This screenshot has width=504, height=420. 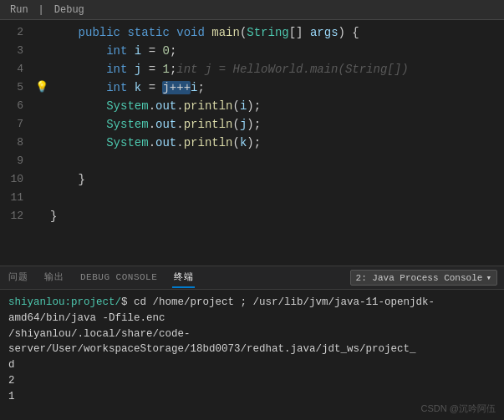 I want to click on line-content-5: int k = j+++i;, so click(x=277, y=88).